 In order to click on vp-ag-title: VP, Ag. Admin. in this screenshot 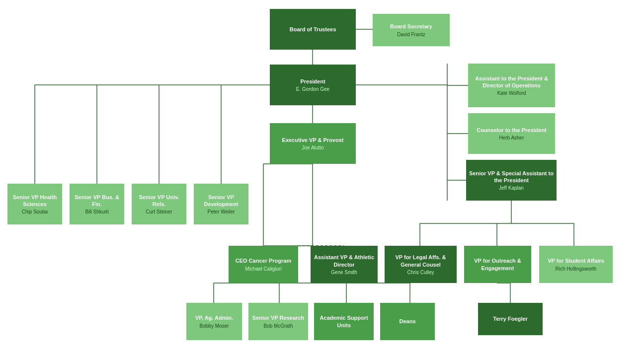, I will do `click(215, 318)`.